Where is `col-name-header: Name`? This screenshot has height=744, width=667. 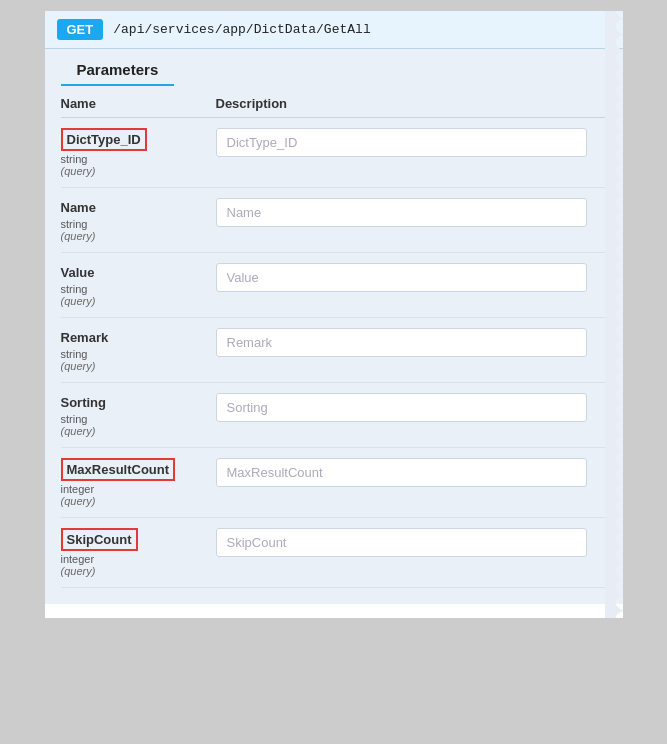 col-name-header: Name is located at coordinates (138, 104).